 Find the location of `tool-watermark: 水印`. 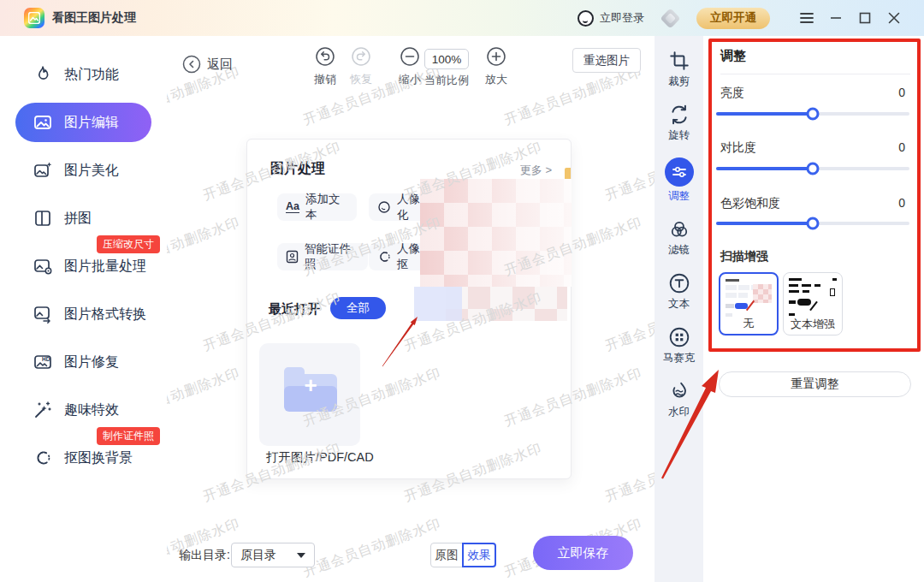

tool-watermark: 水印 is located at coordinates (679, 400).